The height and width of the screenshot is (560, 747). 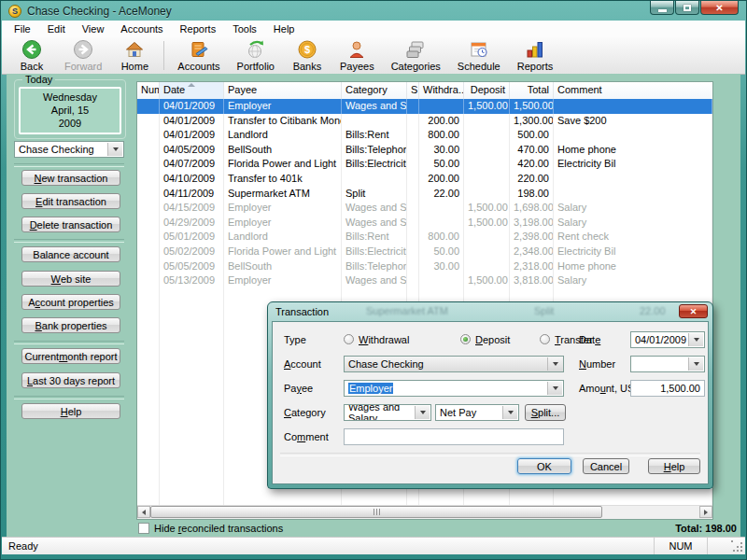 What do you see at coordinates (693, 312) in the screenshot?
I see `dialog-close-button: ✕` at bounding box center [693, 312].